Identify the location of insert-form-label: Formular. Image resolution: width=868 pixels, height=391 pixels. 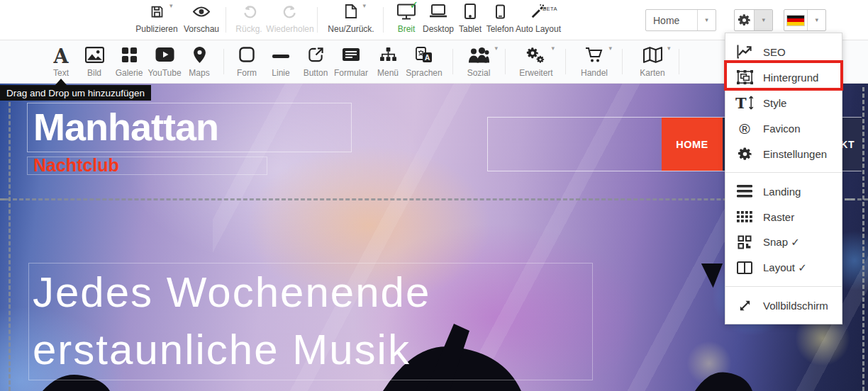
(351, 73).